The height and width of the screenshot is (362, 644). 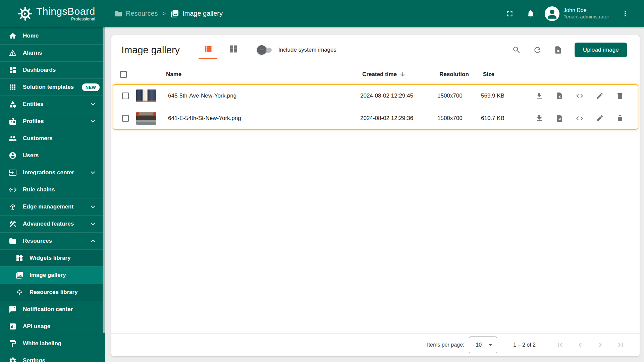 What do you see at coordinates (264, 96) in the screenshot?
I see `image-name: 645-5th-Ave-New-York.png` at bounding box center [264, 96].